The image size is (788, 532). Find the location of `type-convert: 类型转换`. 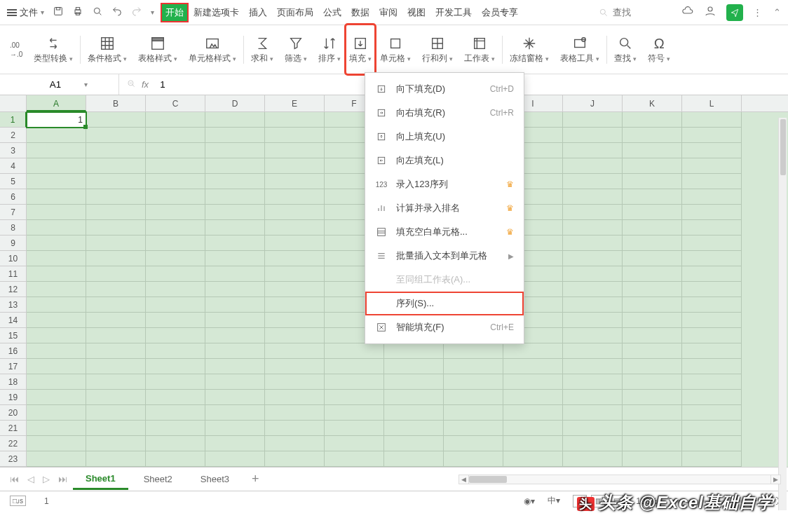

type-convert: 类型转换 is located at coordinates (53, 49).